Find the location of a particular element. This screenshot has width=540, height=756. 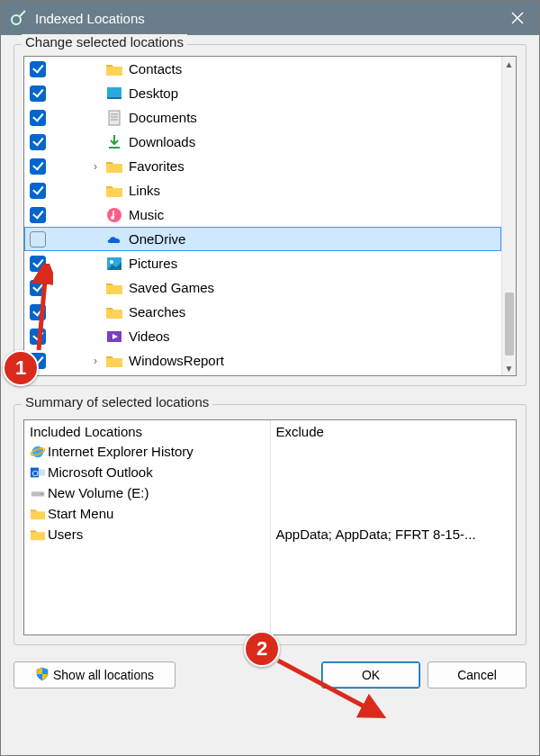

tree-item-label: Music is located at coordinates (146, 214).